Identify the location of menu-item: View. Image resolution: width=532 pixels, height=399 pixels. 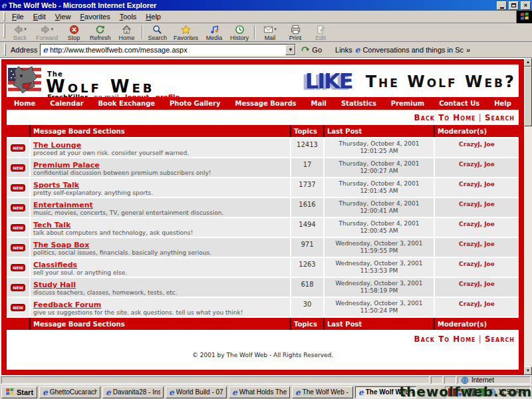
(63, 17).